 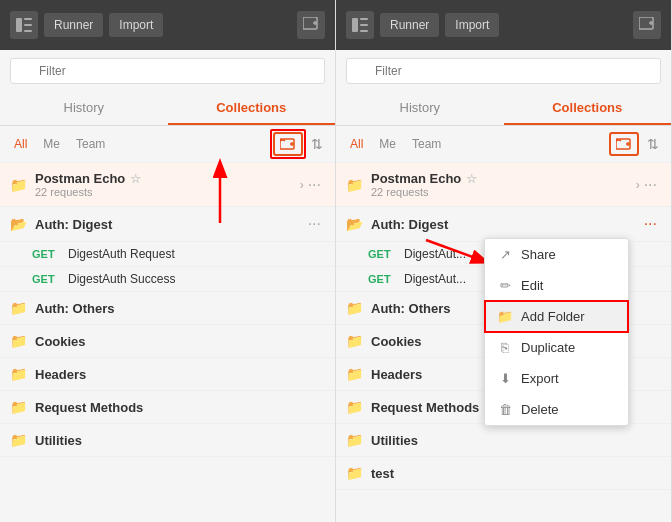 What do you see at coordinates (504, 185) in the screenshot?
I see `collection-postman-echo-right: 📁 Postman Echo ☆ 22 requests › ···` at bounding box center [504, 185].